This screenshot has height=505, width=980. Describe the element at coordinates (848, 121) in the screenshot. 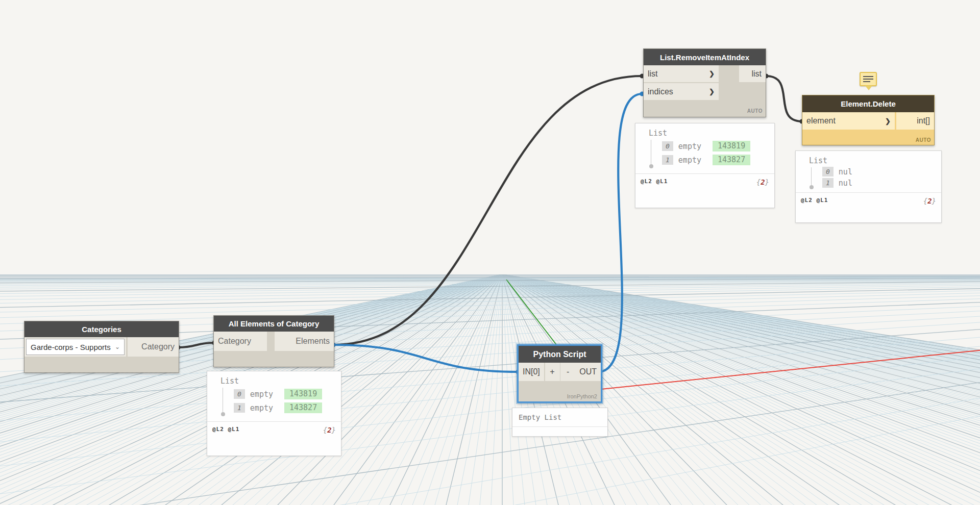

I see `input-port-element: element ❯` at that location.